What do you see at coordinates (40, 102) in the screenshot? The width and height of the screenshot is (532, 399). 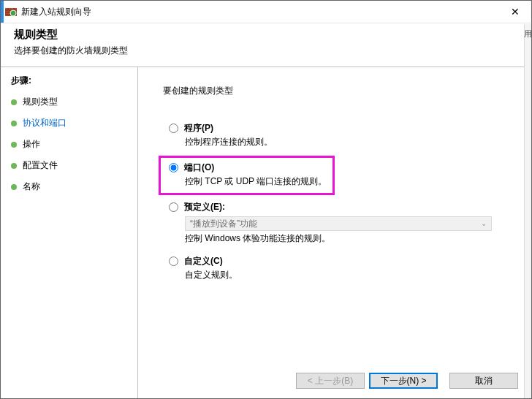 I see `step-label: 规则类型` at bounding box center [40, 102].